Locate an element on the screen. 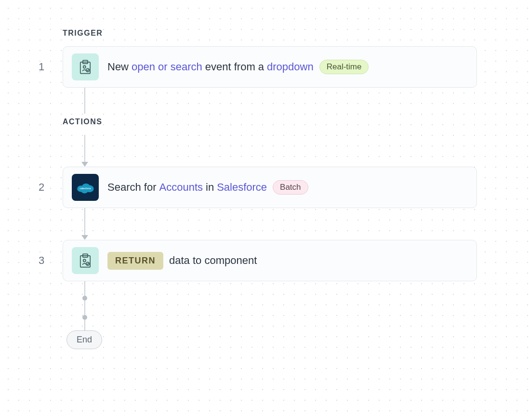 This screenshot has width=529, height=420. dropdown-link: dropdown is located at coordinates (290, 67).